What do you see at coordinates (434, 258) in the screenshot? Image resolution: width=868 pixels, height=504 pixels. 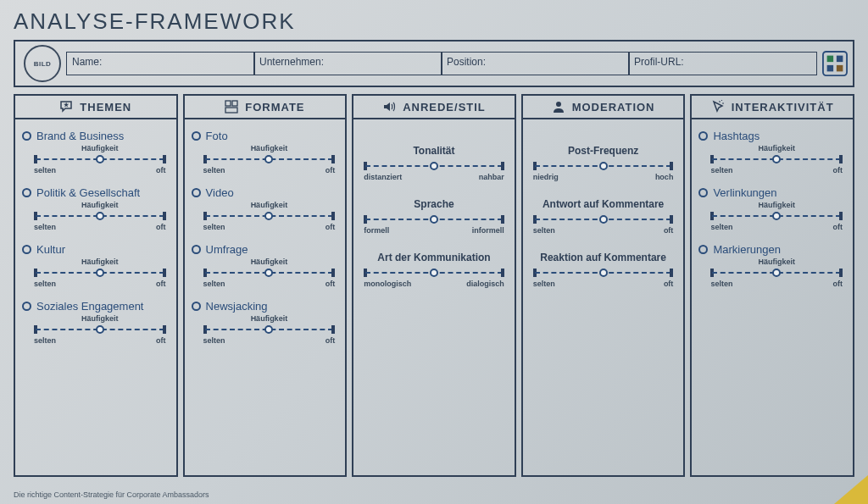 I see `item-title: Art der Kommunikation` at bounding box center [434, 258].